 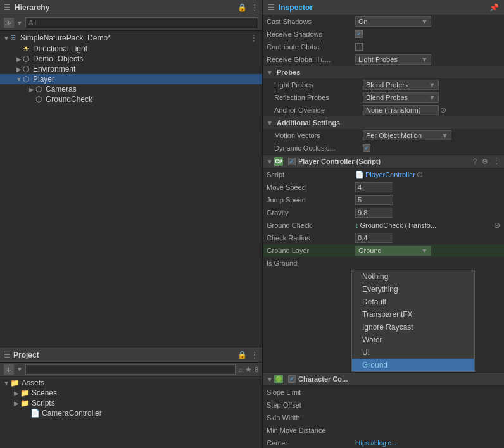 What do you see at coordinates (384, 47) in the screenshot?
I see `contribute-global-row: Contribute Global` at bounding box center [384, 47].